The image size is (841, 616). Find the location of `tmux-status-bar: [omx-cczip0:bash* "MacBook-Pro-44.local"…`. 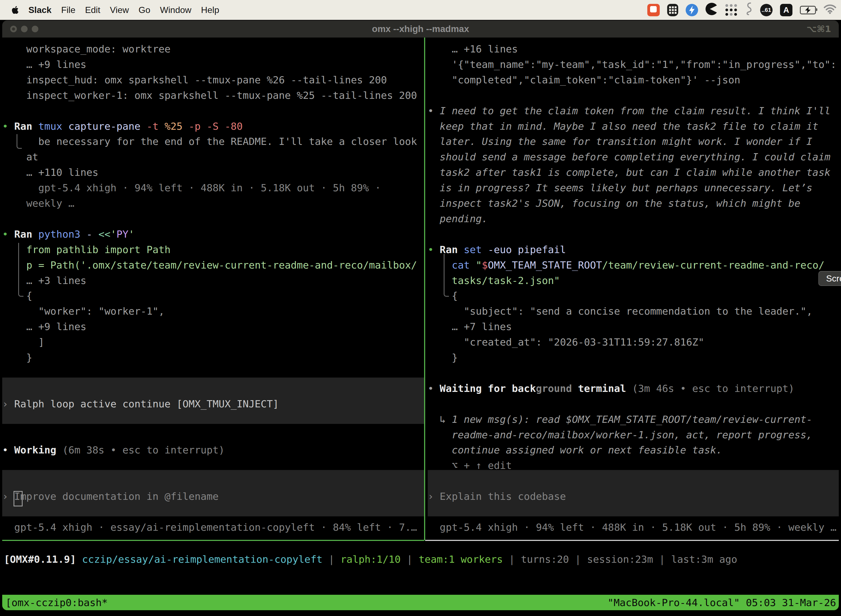

tmux-status-bar: [omx-cczip0:bash* "MacBook-Pro-44.local"… is located at coordinates (420, 603).